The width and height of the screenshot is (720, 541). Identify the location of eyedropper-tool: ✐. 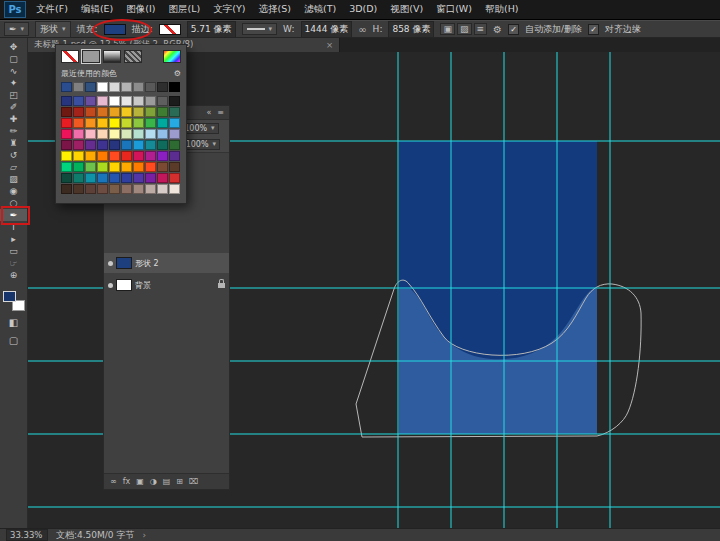
(14, 107).